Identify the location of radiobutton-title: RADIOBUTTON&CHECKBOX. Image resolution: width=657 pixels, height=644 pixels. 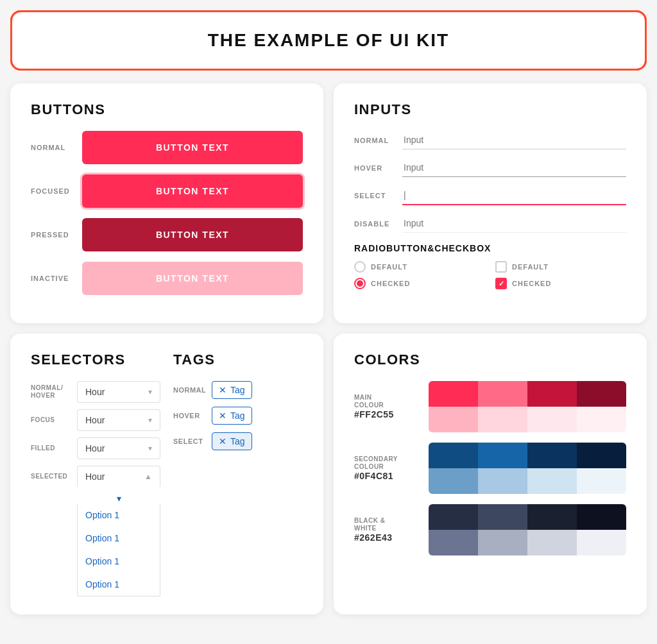
(490, 248).